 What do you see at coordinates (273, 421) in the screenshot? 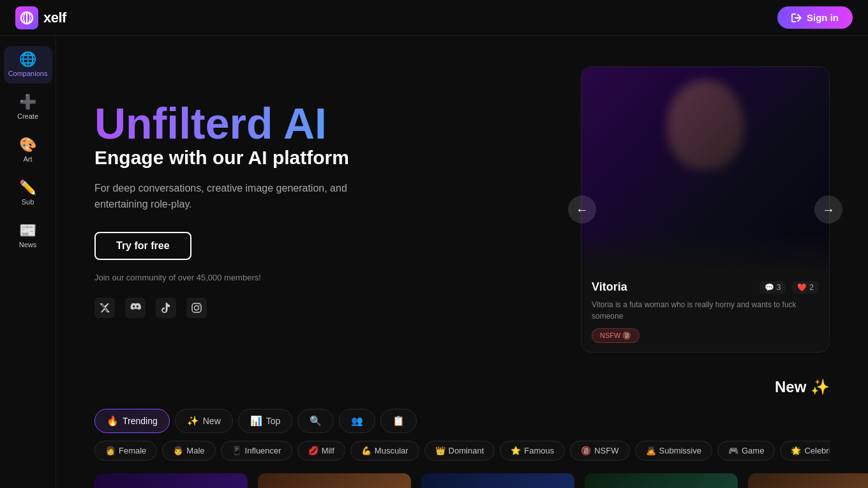
I see `filter-tab-top-label: Top` at bounding box center [273, 421].